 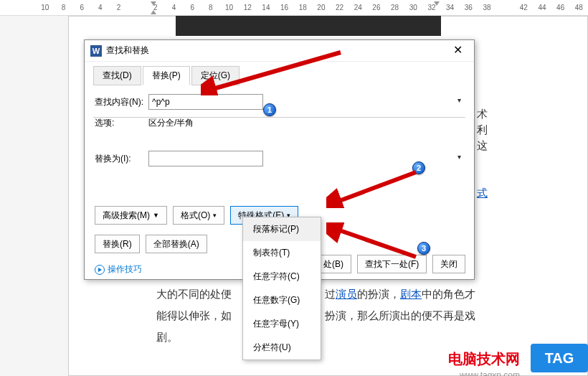 I want to click on special-format-menu: 段落标记(P) 制表符(T) 任意字符(C) 任意数字(G) 任意字母(Y) 分…, so click(x=282, y=288).